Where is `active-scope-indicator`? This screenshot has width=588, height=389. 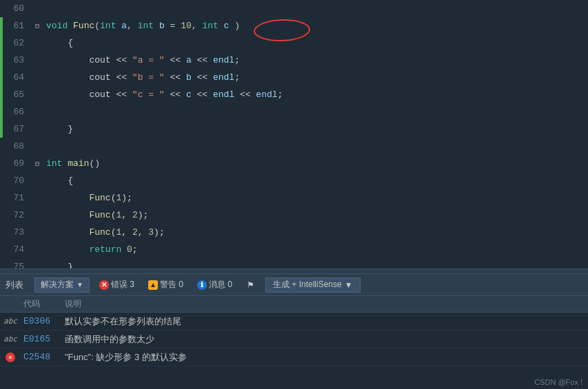
active-scope-indicator is located at coordinates (1, 77).